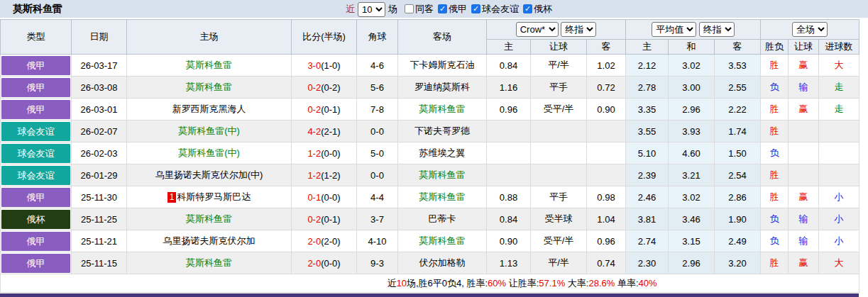 This screenshot has width=868, height=297. I want to click on result-handicap-cell: 输, so click(803, 220).